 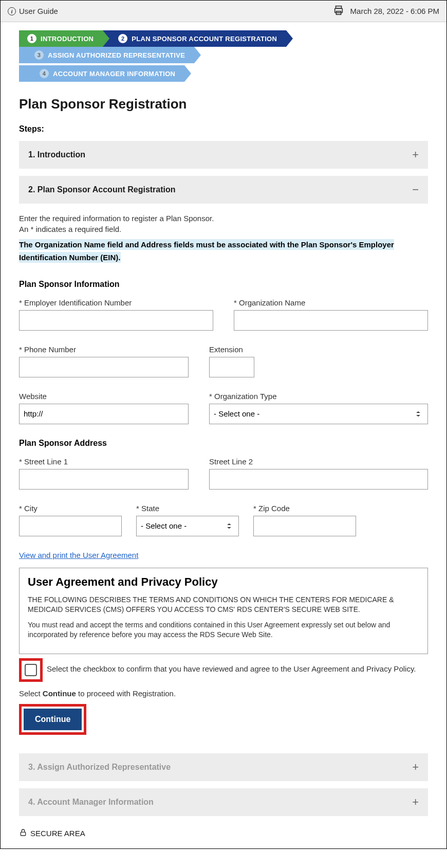 What do you see at coordinates (305, 508) in the screenshot?
I see `label-zip: * Zip Code` at bounding box center [305, 508].